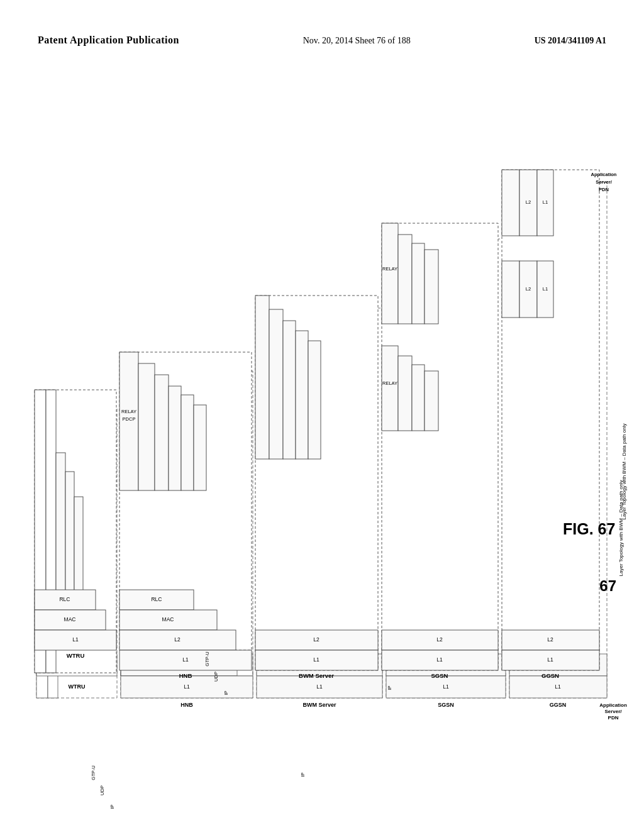  I want to click on svg-text: GGSN, so click(550, 675).